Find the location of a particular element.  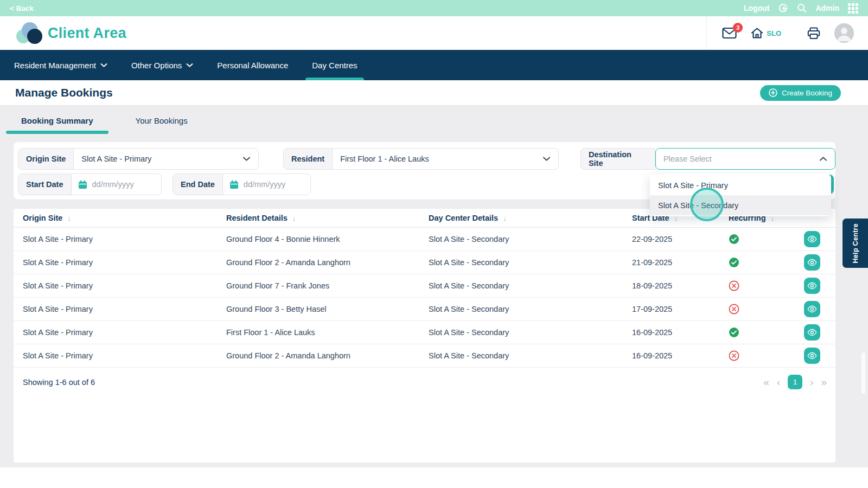

printer-icon is located at coordinates (814, 34).